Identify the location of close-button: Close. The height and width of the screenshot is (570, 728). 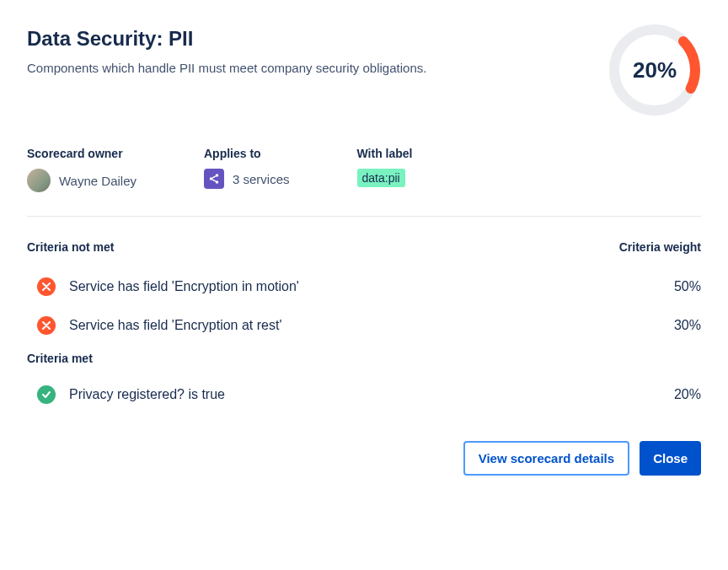
(671, 459).